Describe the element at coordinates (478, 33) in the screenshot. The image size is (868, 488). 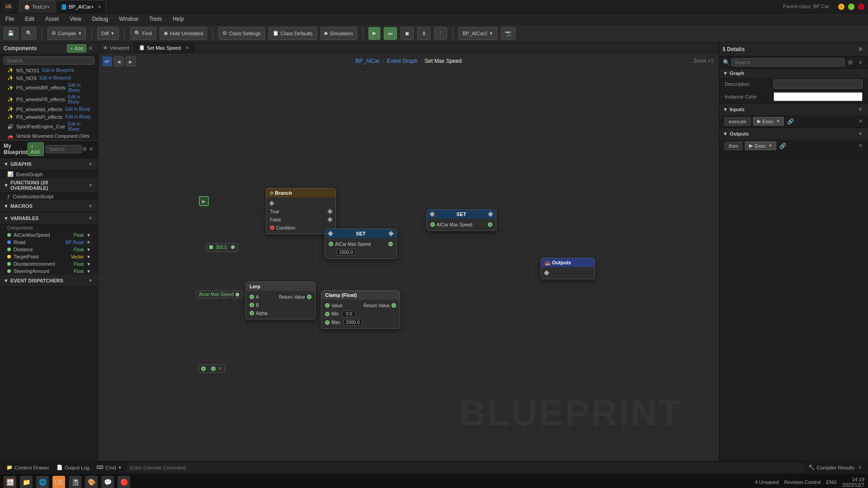
I see `bp-instance-selector: BP_AICar2 ▼` at that location.